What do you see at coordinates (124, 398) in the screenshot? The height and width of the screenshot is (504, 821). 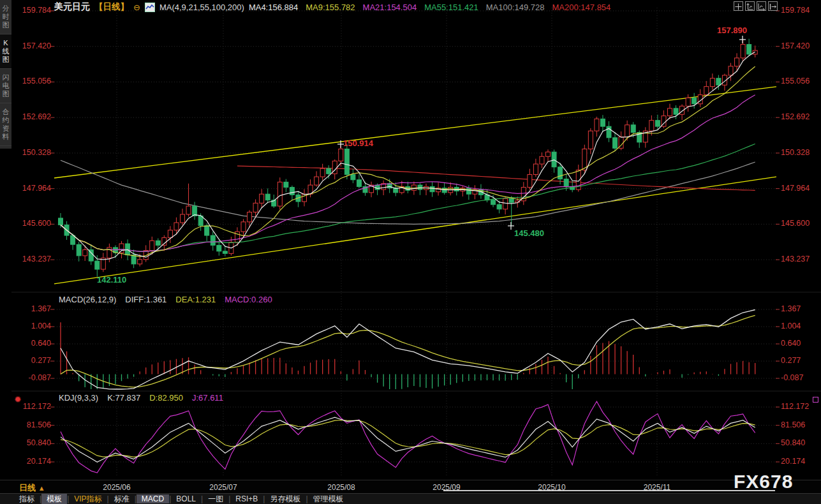 I see `kdj-header-value: K:77.837` at bounding box center [124, 398].